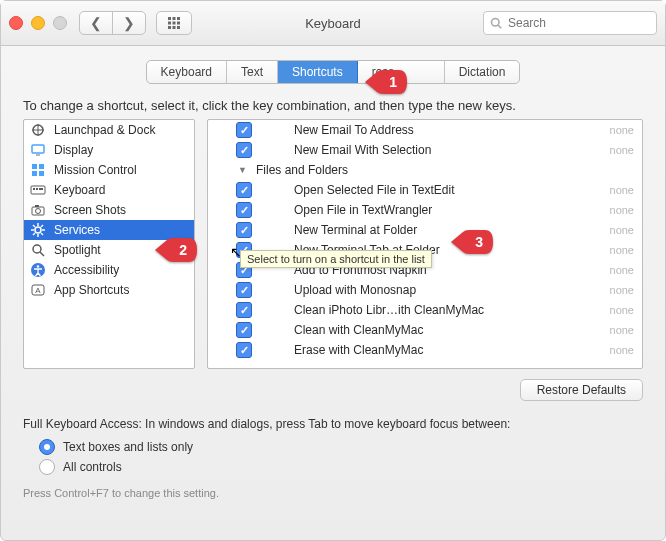 The height and width of the screenshot is (541, 666). Describe the element at coordinates (448, 350) in the screenshot. I see `service-label: Erase with CleanMyMac` at that location.